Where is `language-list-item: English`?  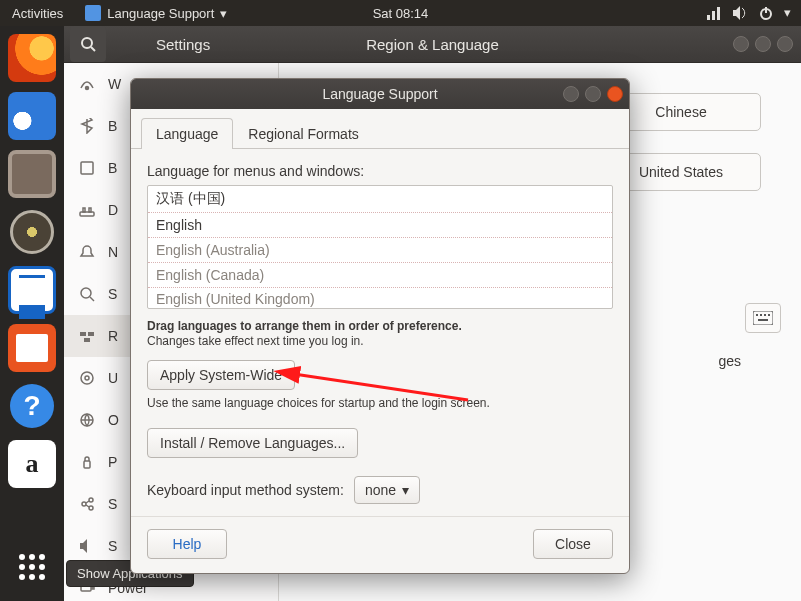 language-list-item: English is located at coordinates (380, 226).